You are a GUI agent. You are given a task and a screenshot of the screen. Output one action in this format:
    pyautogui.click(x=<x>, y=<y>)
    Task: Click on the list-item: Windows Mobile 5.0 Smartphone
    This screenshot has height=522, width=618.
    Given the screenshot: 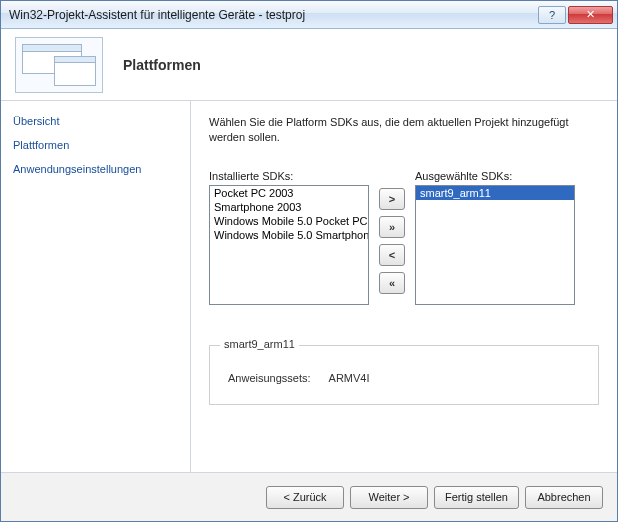 What is the action you would take?
    pyautogui.click(x=289, y=235)
    